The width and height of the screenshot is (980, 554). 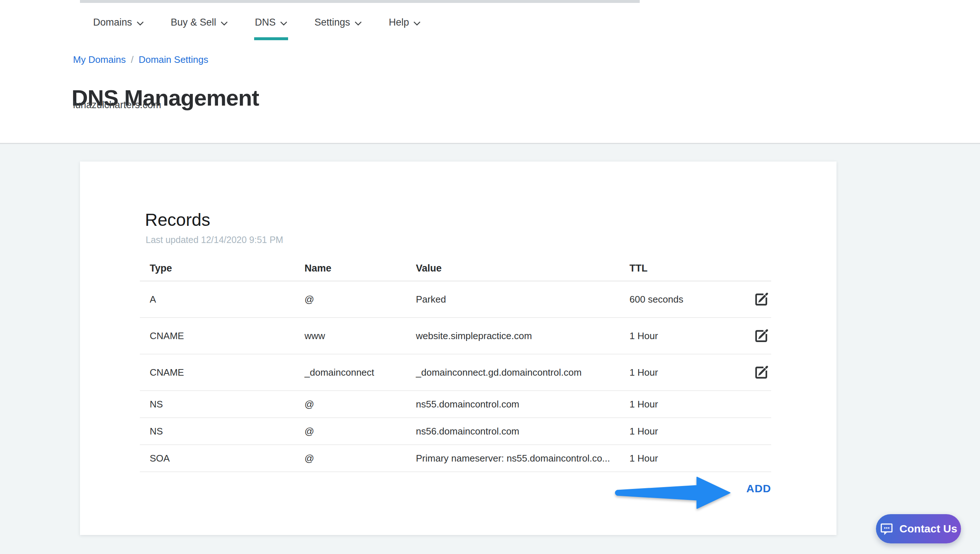 What do you see at coordinates (338, 22) in the screenshot?
I see `nav-item-settings: Settings` at bounding box center [338, 22].